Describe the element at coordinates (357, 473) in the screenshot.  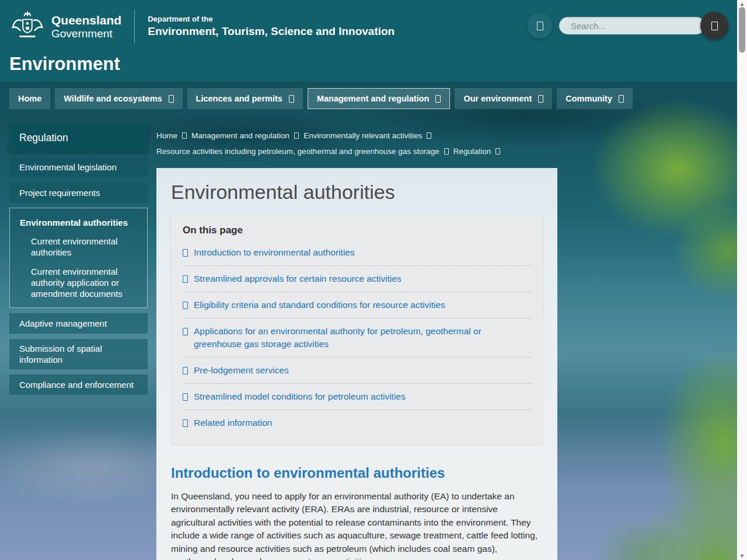
I see `intro-section-heading: Introduction to environmental authoritie…` at that location.